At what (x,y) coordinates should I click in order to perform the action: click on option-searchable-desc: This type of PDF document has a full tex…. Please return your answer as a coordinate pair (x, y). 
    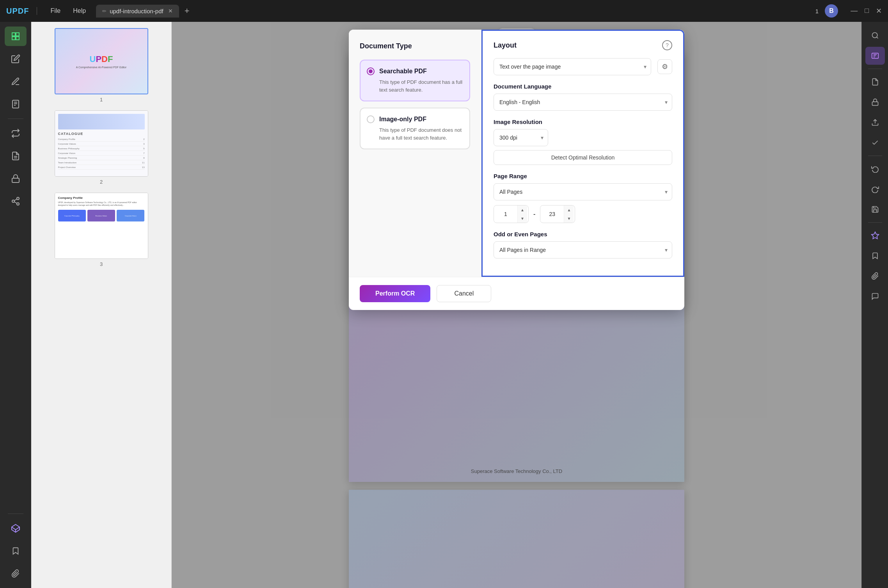
    Looking at the image, I should click on (415, 86).